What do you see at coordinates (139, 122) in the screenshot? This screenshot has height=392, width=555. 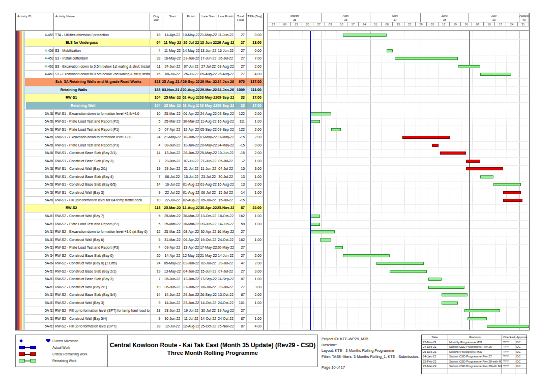 I see `table-row: 5A-5037RW-S1 - Plate Load Test and Repor…` at bounding box center [139, 122].